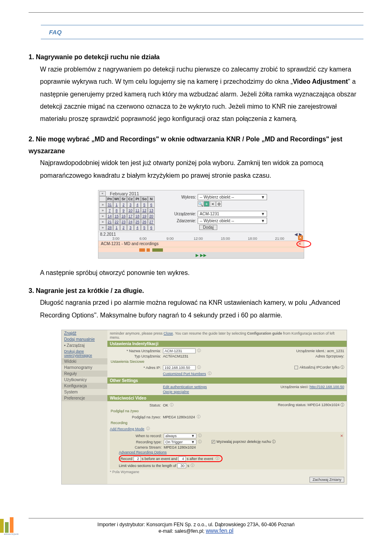 Image resolution: width=392 pixels, height=554 pixels. Describe the element at coordinates (304, 244) in the screenshot. I see `highlight-circle` at that location.